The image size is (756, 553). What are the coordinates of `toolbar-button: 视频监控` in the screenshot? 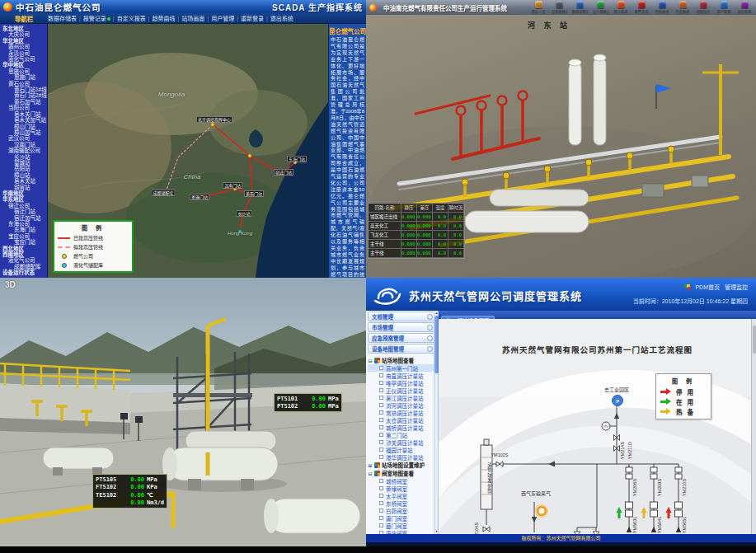 It's located at (704, 7).